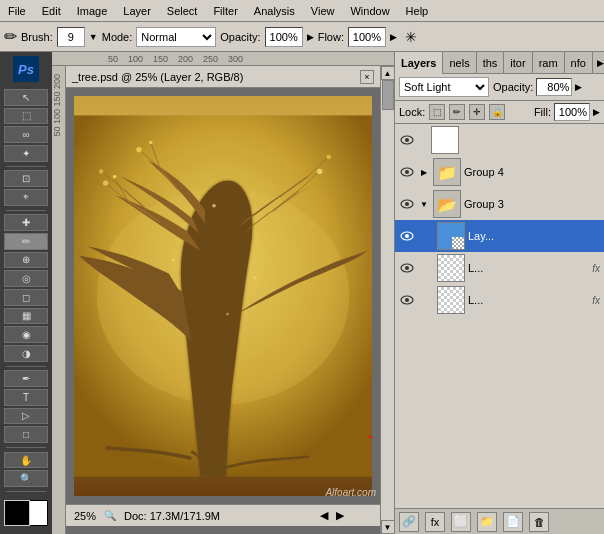  Describe the element at coordinates (445, 140) in the screenshot. I see `layer-thumbnail-white` at that location.